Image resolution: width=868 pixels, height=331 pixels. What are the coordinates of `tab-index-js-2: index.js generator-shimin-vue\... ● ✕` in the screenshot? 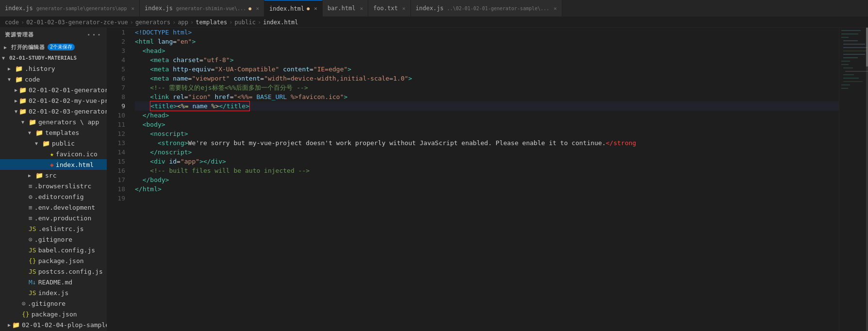 It's located at (202, 9).